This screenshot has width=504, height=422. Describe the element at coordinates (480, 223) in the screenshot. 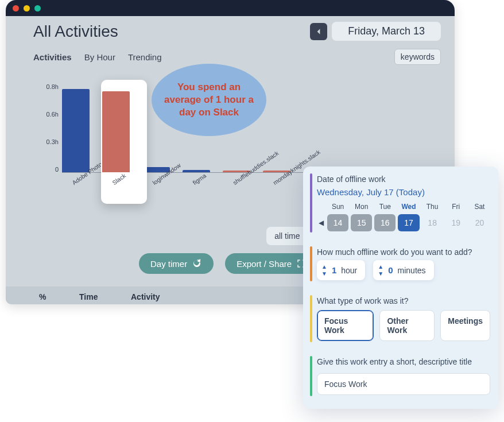

I see `day-cell: 20` at that location.